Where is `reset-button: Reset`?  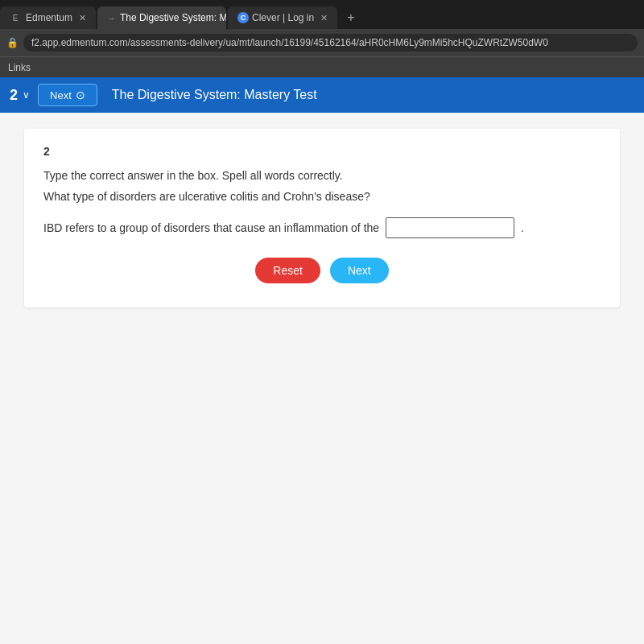 reset-button: Reset is located at coordinates (288, 270).